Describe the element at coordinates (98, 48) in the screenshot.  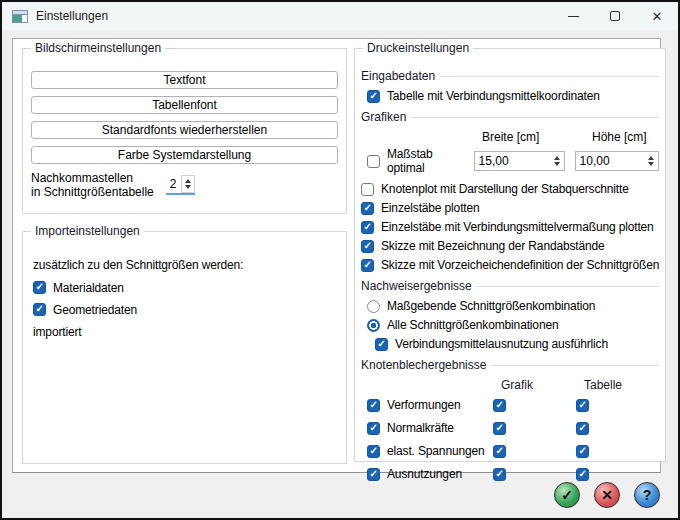
I see `group-title: Bildschirmeinstellungen` at that location.